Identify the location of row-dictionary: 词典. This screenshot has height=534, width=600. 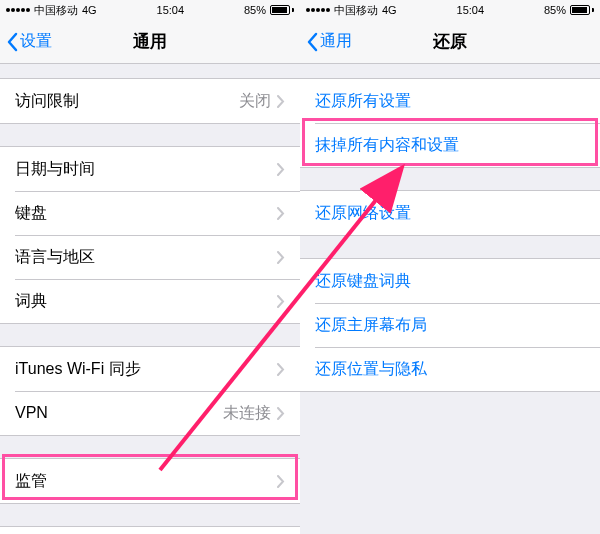
(150, 301).